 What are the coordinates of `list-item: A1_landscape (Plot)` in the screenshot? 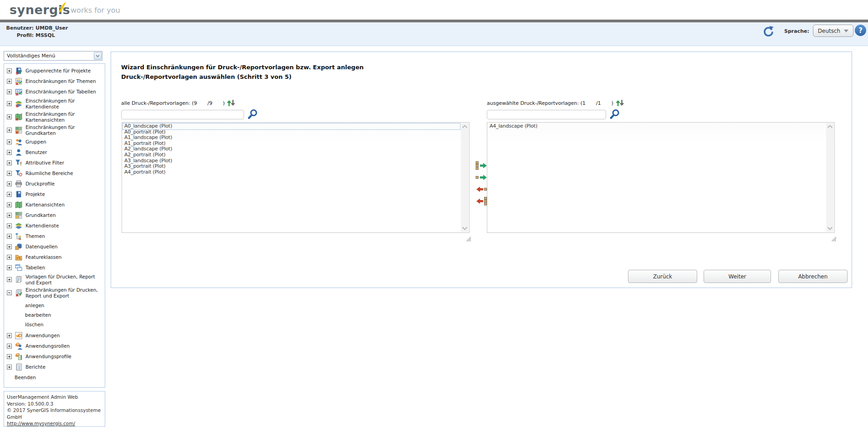 It's located at (291, 138).